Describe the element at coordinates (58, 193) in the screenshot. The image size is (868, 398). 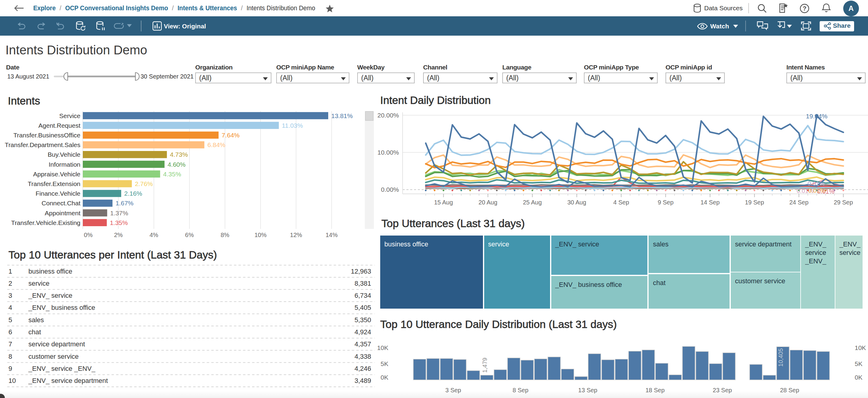
I see `svg-text: Finance.Vehicle` at that location.